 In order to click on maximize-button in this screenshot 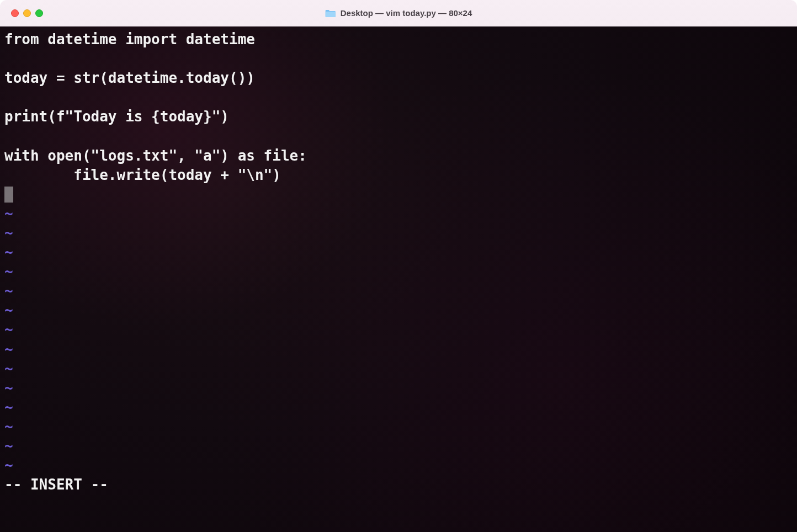, I will do `click(39, 13)`.